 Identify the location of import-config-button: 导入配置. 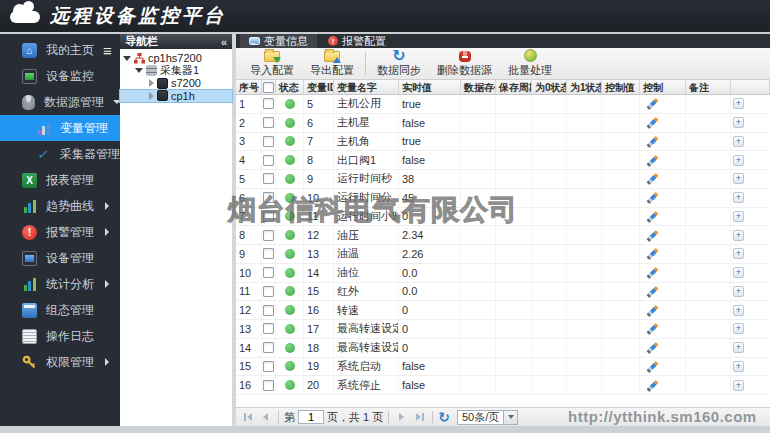
(272, 64).